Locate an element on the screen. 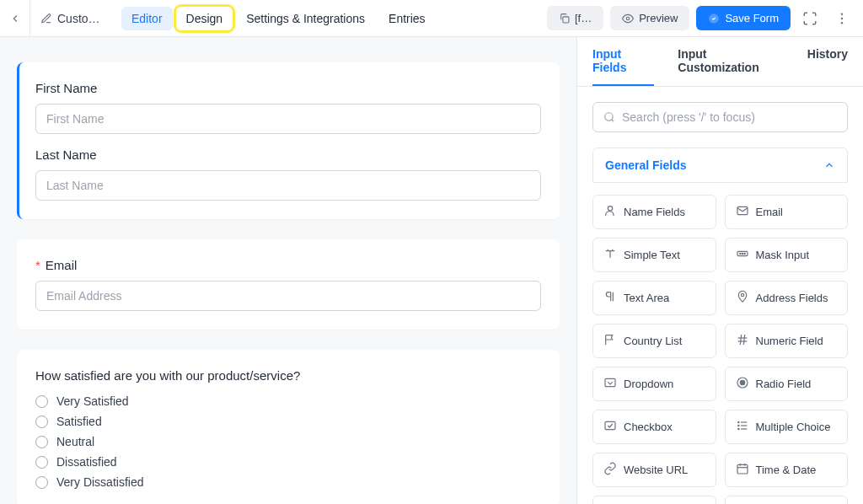  check-icon is located at coordinates (610, 426).